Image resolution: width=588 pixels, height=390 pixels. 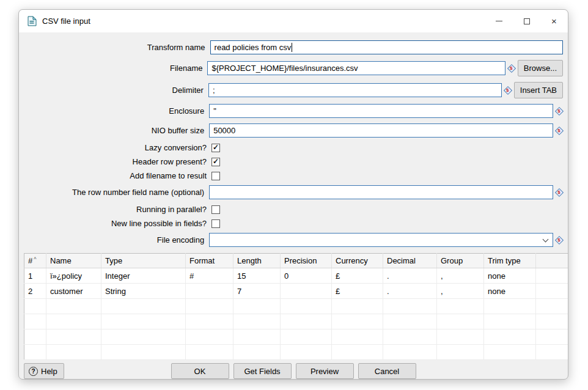 What do you see at coordinates (306, 276) in the screenshot?
I see `cell-precision: 0` at bounding box center [306, 276].